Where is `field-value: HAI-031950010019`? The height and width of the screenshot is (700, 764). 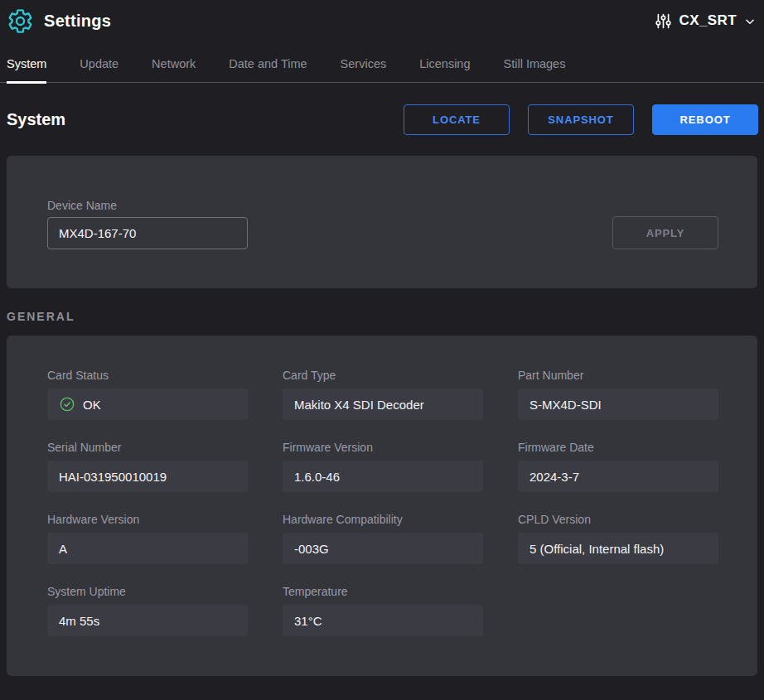
field-value: HAI-031950010019 is located at coordinates (113, 477).